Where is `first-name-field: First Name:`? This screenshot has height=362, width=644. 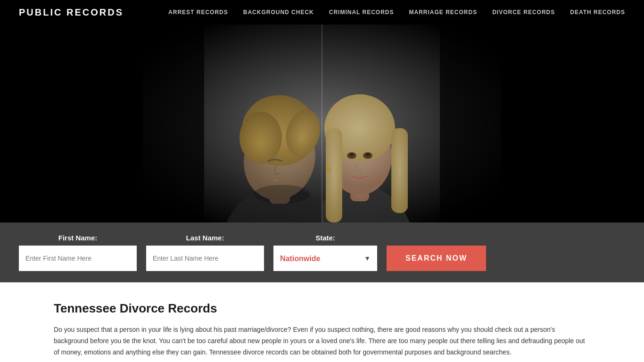 first-name-field: First Name: is located at coordinates (78, 253).